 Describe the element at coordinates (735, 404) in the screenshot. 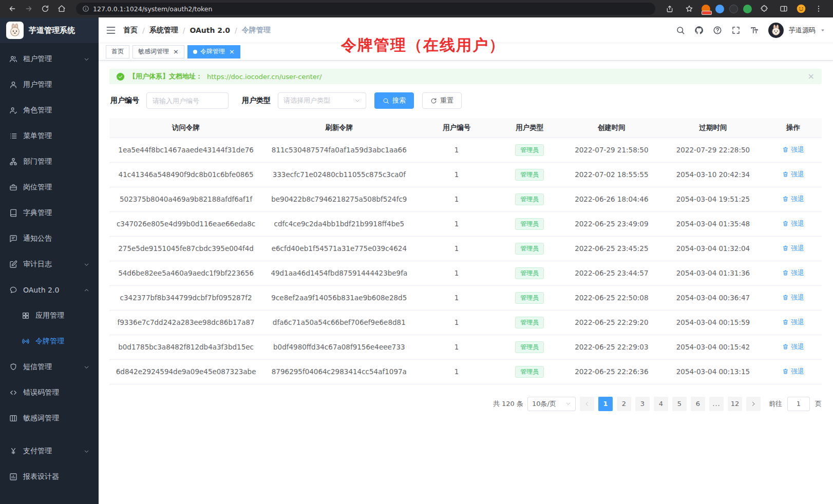

I see `page-button-12: 12` at that location.